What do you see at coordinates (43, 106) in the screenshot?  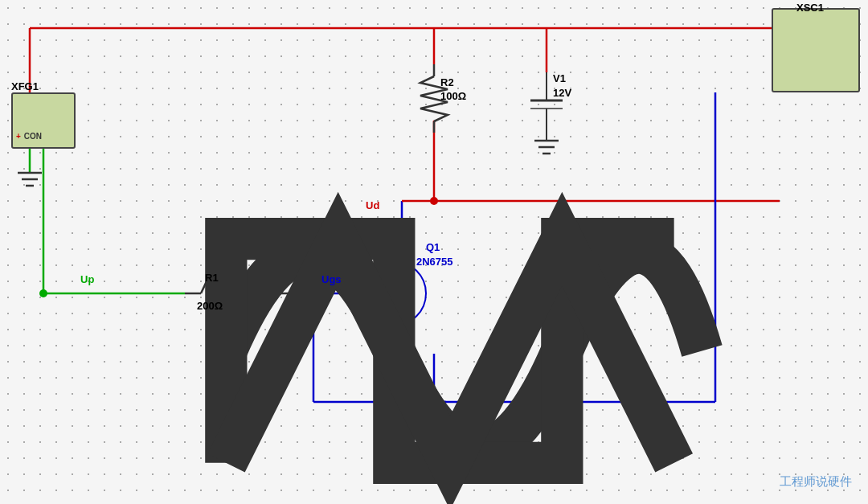 I see `xfg1-waveform-icons` at bounding box center [43, 106].